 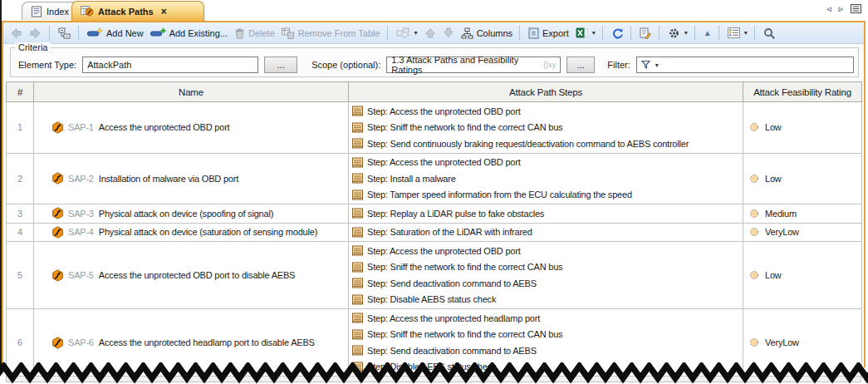 What do you see at coordinates (646, 33) in the screenshot?
I see `validation-button` at bounding box center [646, 33].